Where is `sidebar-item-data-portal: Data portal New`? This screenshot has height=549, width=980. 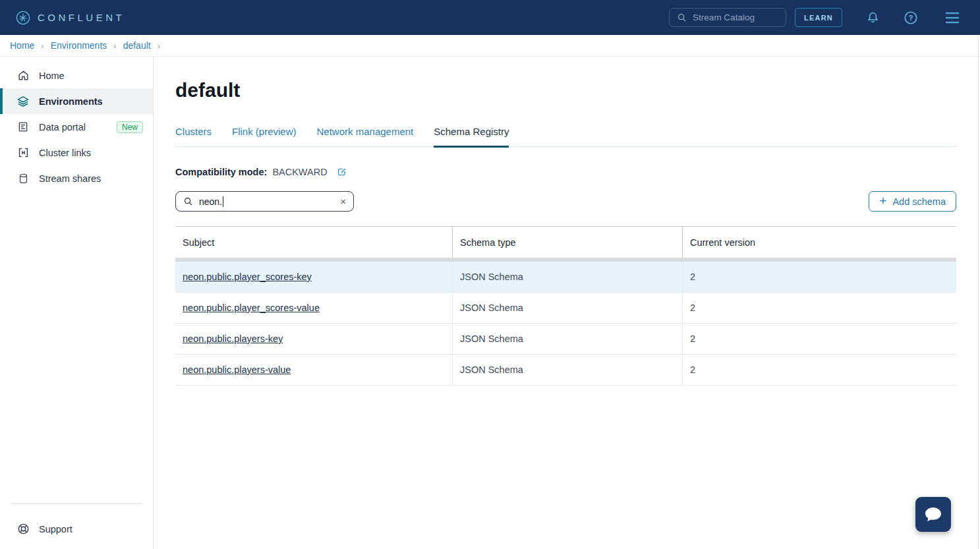
sidebar-item-data-portal: Data portal New is located at coordinates (76, 127).